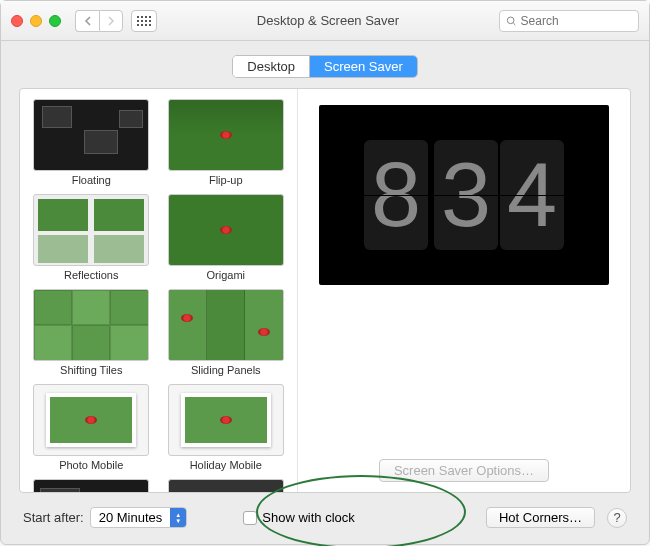 Image resolution: width=650 pixels, height=546 pixels. Describe the element at coordinates (92, 142) in the screenshot. I see `saver-floating: Floating` at that location.